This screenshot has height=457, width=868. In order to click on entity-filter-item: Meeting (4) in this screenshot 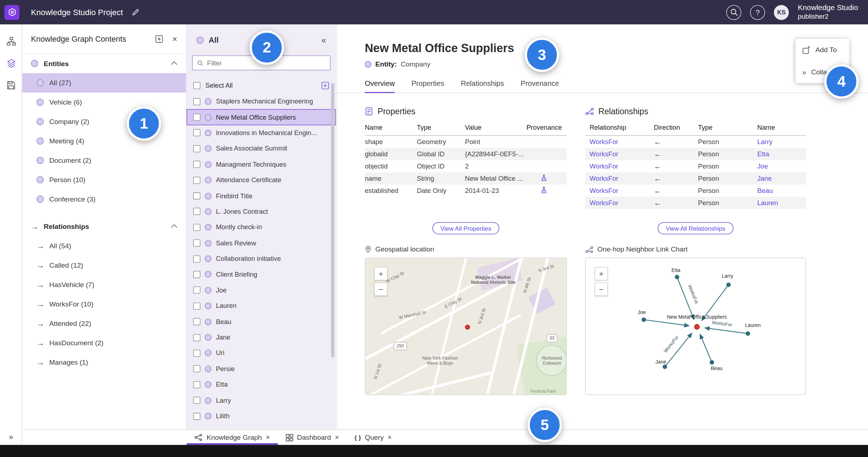, I will do `click(104, 141)`.